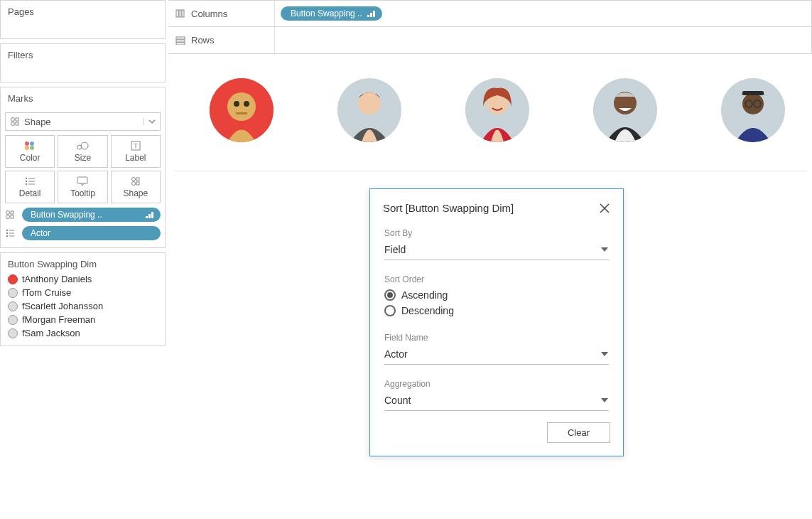 The image size is (812, 519). I want to click on tooltip-button: Tooltip, so click(82, 187).